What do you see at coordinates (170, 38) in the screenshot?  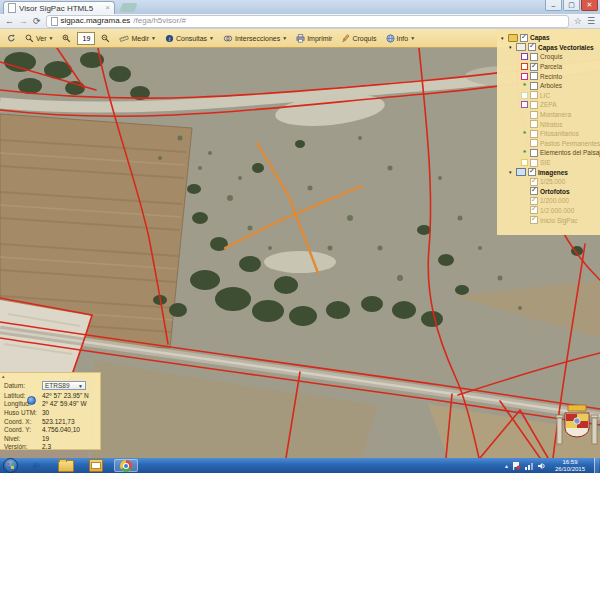 I see `consultas-icon: i` at bounding box center [170, 38].